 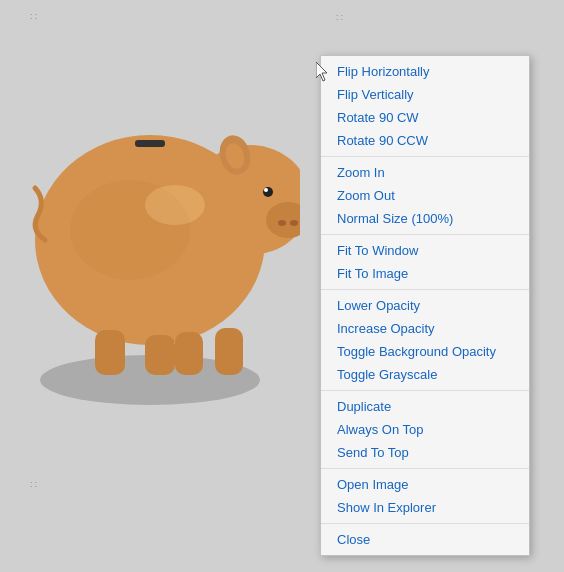 What do you see at coordinates (425, 540) in the screenshot?
I see `menu-item-close: Close` at bounding box center [425, 540].